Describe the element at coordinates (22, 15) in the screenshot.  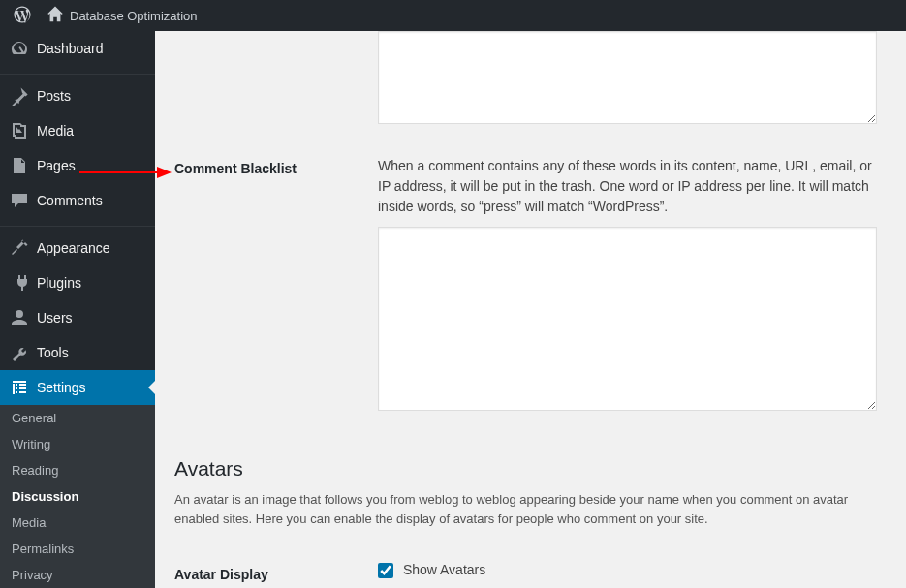
I see `adminbar-wp-logo` at that location.